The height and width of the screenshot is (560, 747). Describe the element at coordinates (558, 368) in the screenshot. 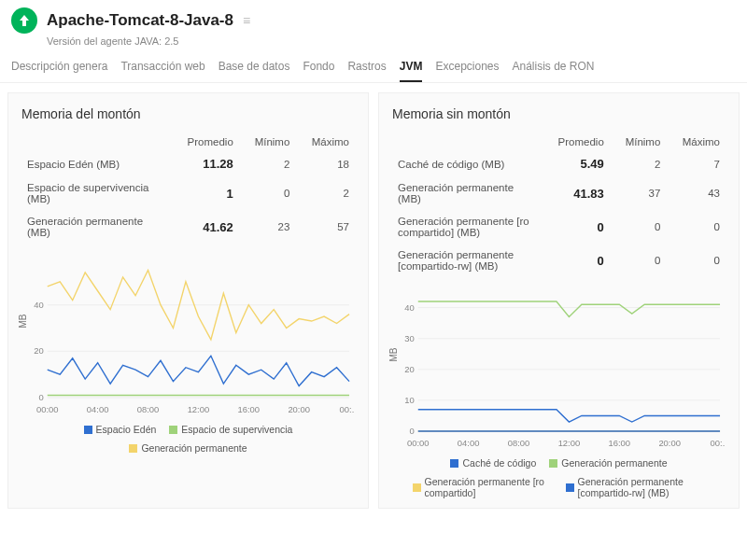

I see `nonheap-chart: MB 01020304000:0004:0008:0012:0016:0020:…` at that location.